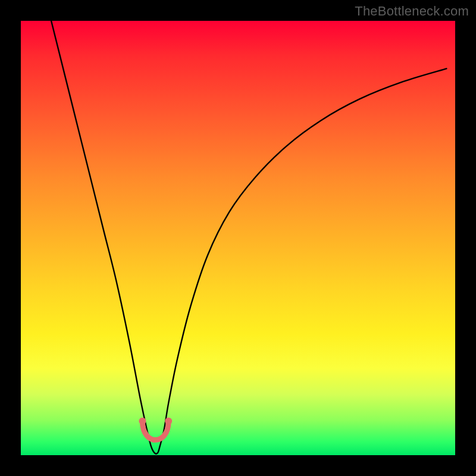  What do you see at coordinates (168, 421) in the screenshot?
I see `dip-marker-dot-right` at bounding box center [168, 421].